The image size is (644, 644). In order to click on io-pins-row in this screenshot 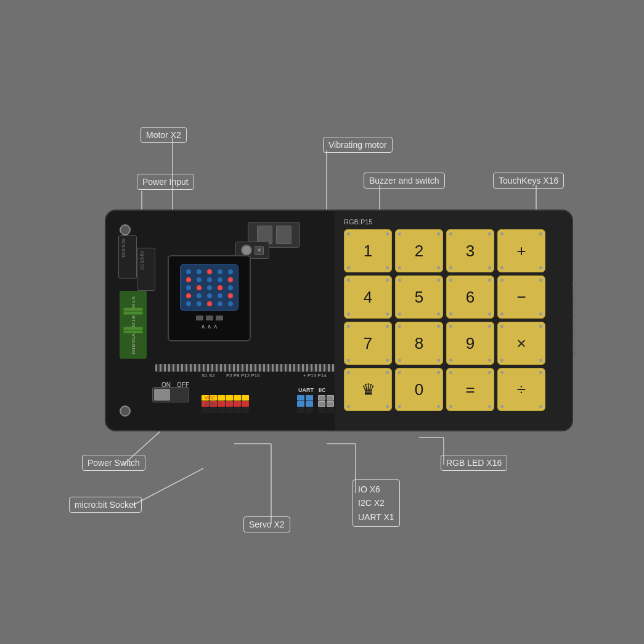, I will do `click(245, 368)`.